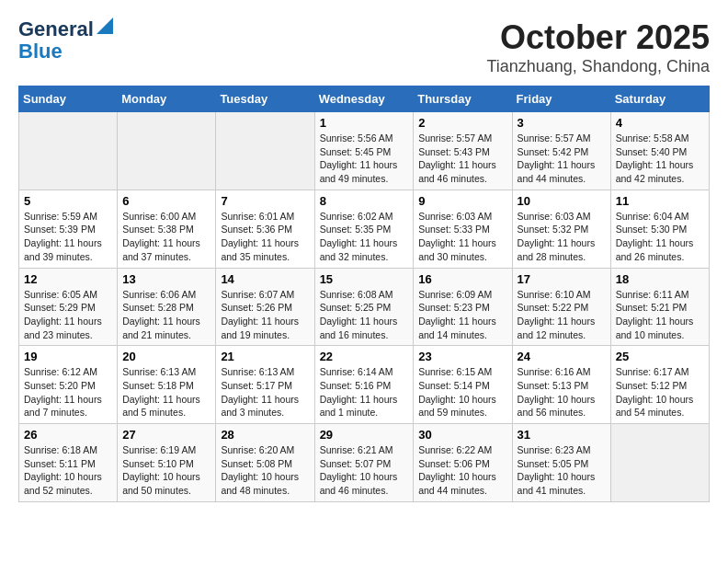 The image size is (728, 563). What do you see at coordinates (364, 464) in the screenshot?
I see `week-row-5: 26Sunrise: 6:18 AM Sunset: 5:11 PM Dayli…` at bounding box center [364, 464].